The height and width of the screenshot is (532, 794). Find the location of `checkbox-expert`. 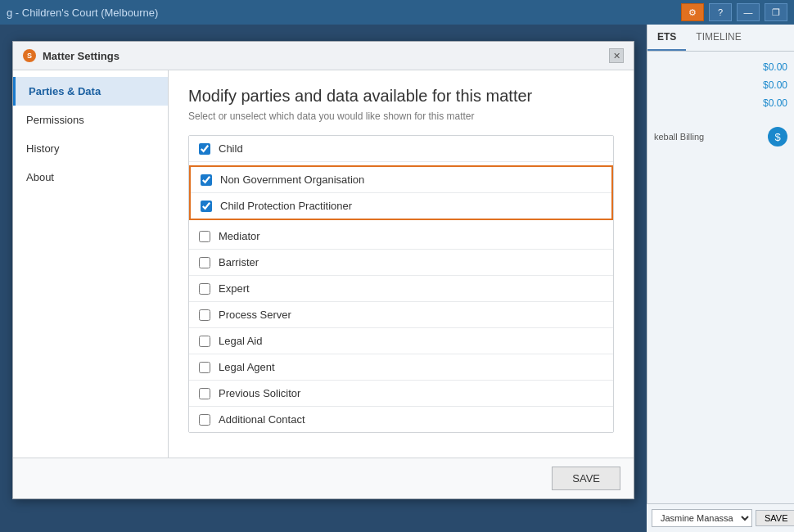

checkbox-expert is located at coordinates (205, 289).